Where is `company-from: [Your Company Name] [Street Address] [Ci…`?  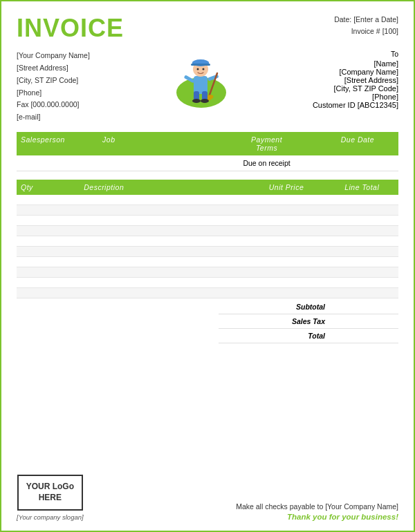 company-from: [Your Company Name] [Street Address] [Ci… is located at coordinates (53, 87).